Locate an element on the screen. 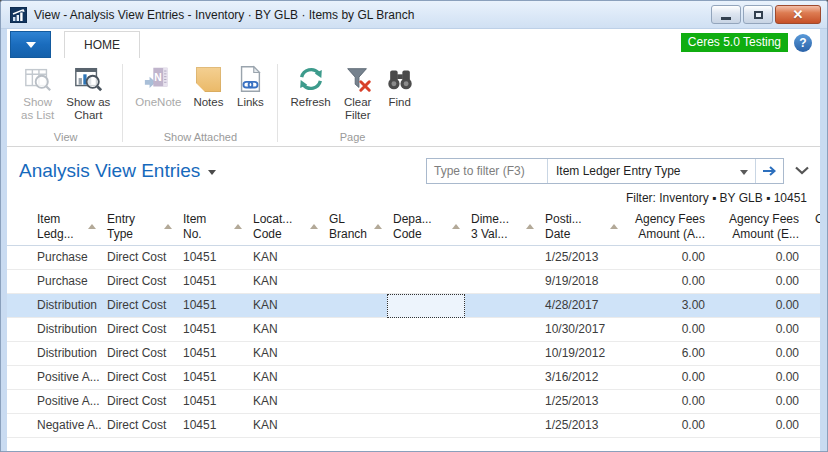 The width and height of the screenshot is (828, 452). cell-posting-date: 4/28/2017 is located at coordinates (581, 306).